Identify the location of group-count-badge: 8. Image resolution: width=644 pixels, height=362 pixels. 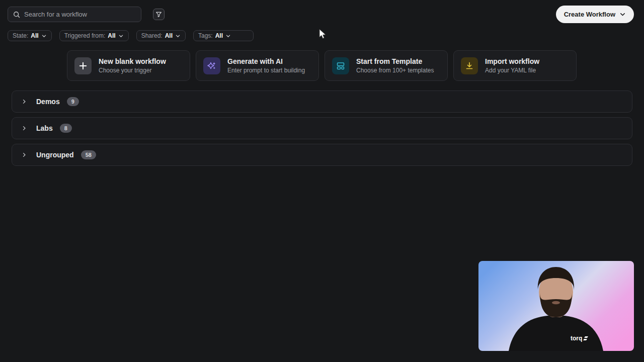
(66, 128).